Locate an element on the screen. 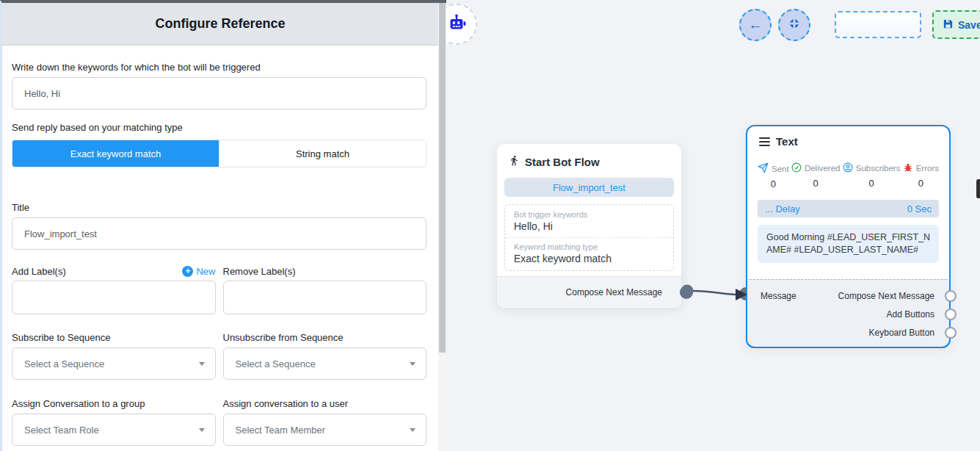 The height and width of the screenshot is (451, 980). start-node-details: Bot trigger keywords Hello, Hi Keyword m… is located at coordinates (589, 238).